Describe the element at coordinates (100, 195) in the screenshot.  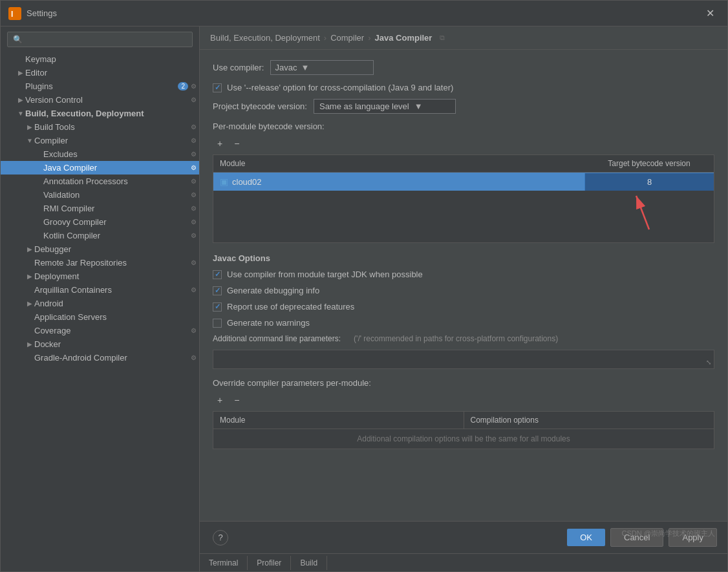
I see `sidebar-item-validation: Validation ⚙` at that location.